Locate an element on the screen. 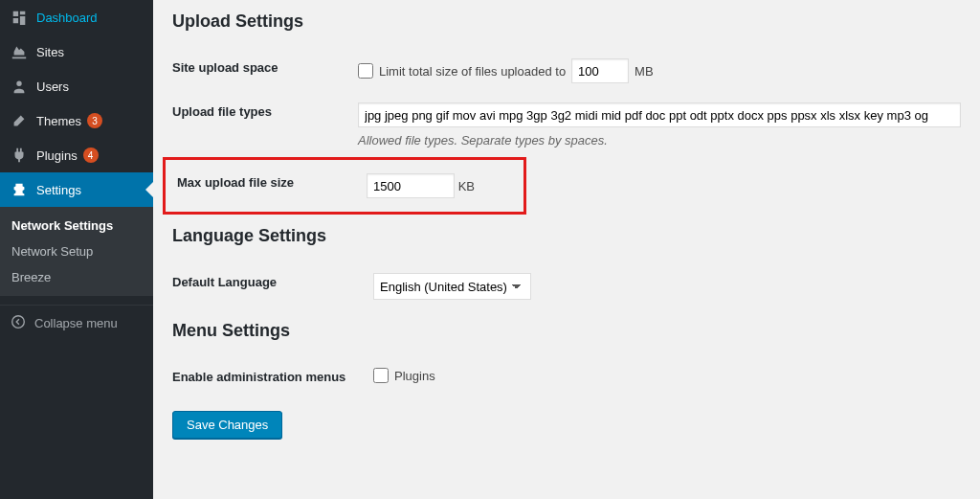 The width and height of the screenshot is (980, 499). themes-icon is located at coordinates (19, 121).